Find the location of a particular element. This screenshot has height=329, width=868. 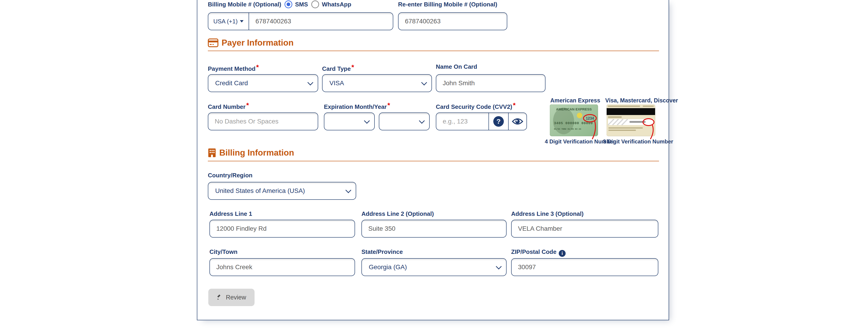

address1-label: Address Line 1 is located at coordinates (231, 214).